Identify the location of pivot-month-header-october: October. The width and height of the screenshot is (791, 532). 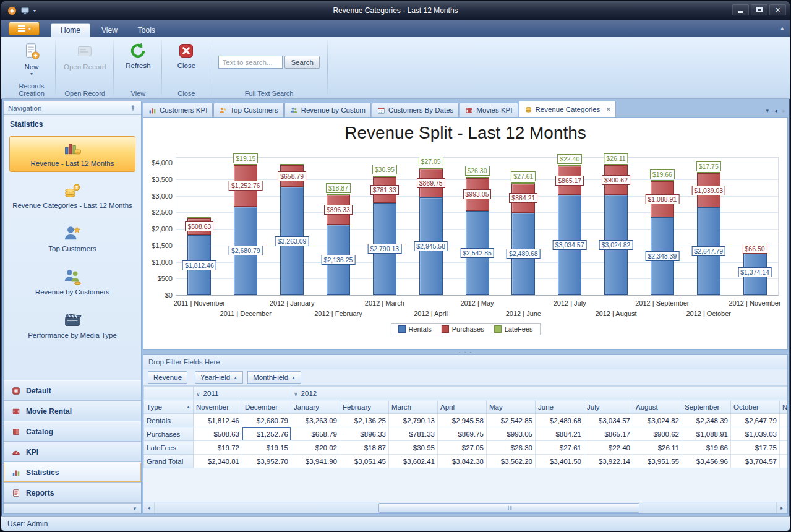
(756, 407).